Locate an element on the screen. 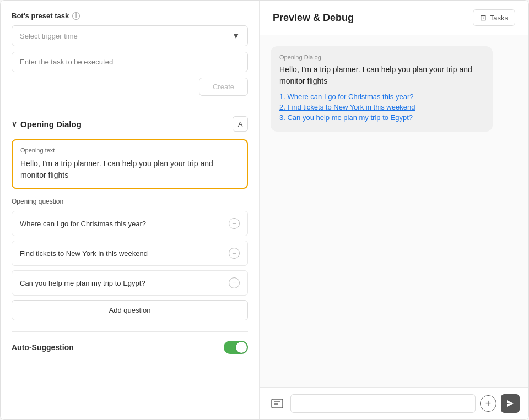  tasks-button: ⊡ Tasks is located at coordinates (494, 18).